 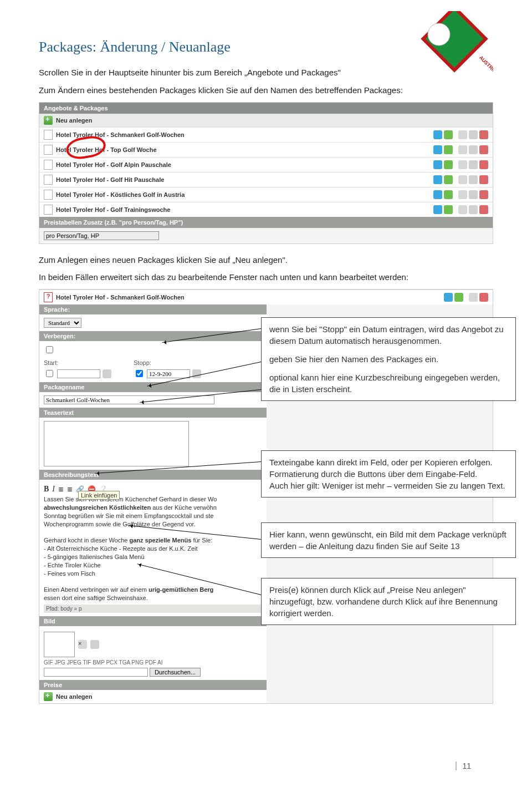 What do you see at coordinates (485, 64) in the screenshot?
I see `svg-text: AUSTRIA` at bounding box center [485, 64].